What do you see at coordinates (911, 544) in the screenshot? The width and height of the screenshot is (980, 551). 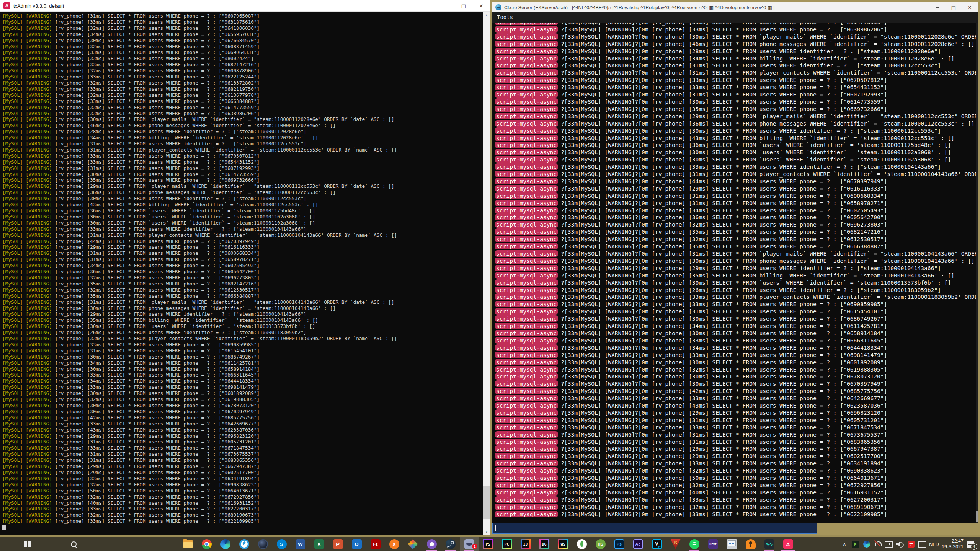 I see `avira-antivirus-icon: ☂` at bounding box center [911, 544].